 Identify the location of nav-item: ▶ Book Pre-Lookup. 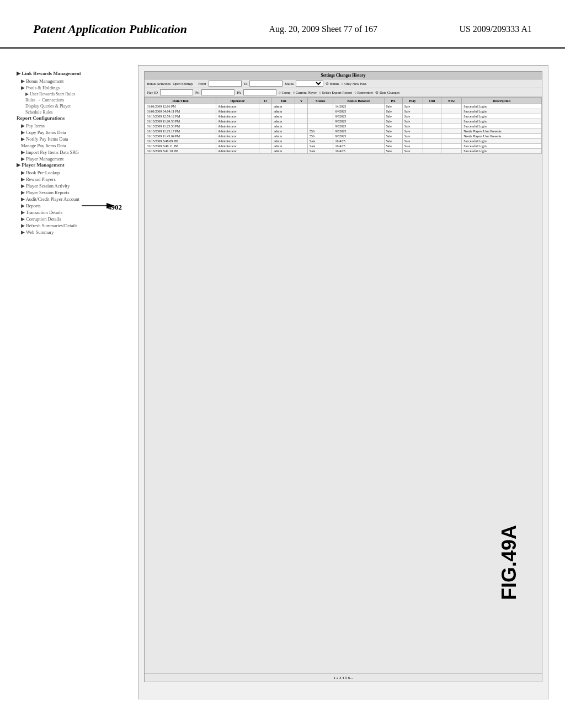
(72, 173).